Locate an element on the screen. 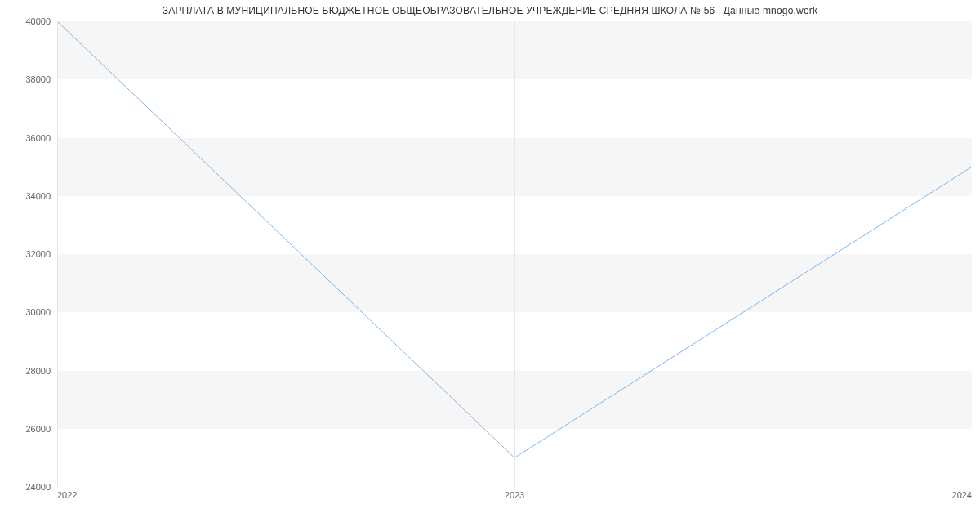 The width and height of the screenshot is (980, 531). y-axis-tick: 36000 is located at coordinates (25, 138).